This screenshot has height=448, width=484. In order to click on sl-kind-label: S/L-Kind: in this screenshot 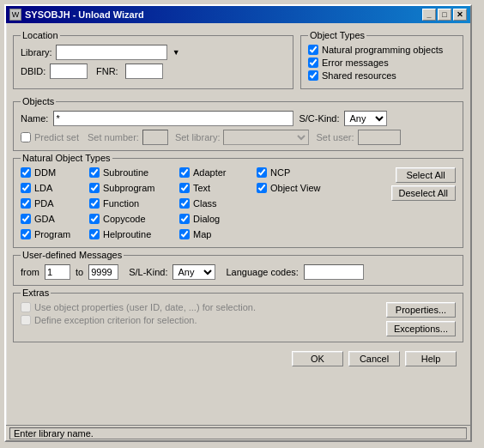, I will do `click(148, 272)`.